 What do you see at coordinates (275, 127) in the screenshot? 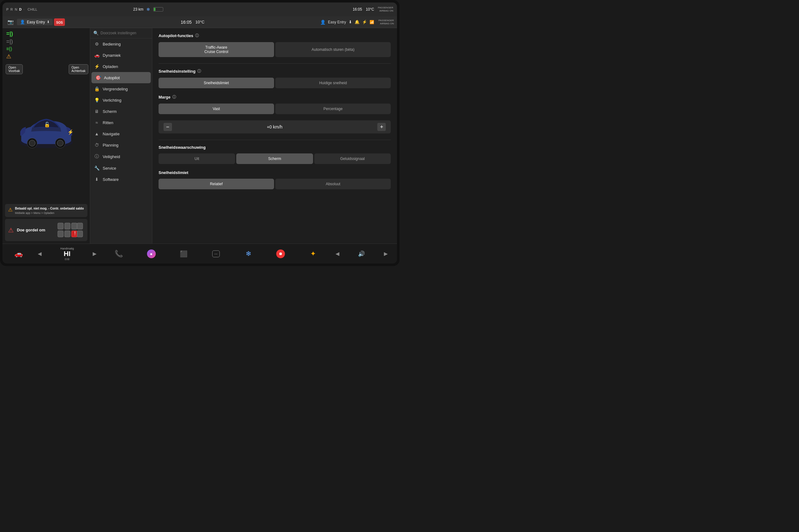
I see `speed-value-display: +0 km/h` at bounding box center [275, 127].